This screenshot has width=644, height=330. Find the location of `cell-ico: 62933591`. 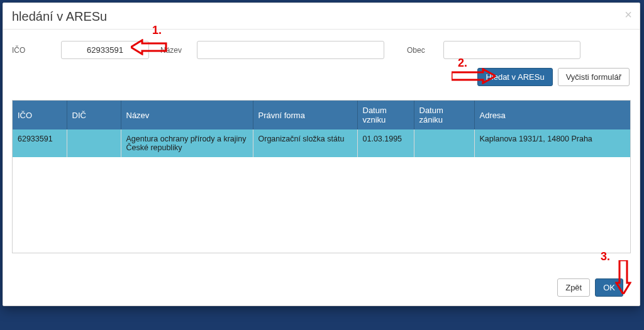

cell-ico: 62933591 is located at coordinates (40, 143).